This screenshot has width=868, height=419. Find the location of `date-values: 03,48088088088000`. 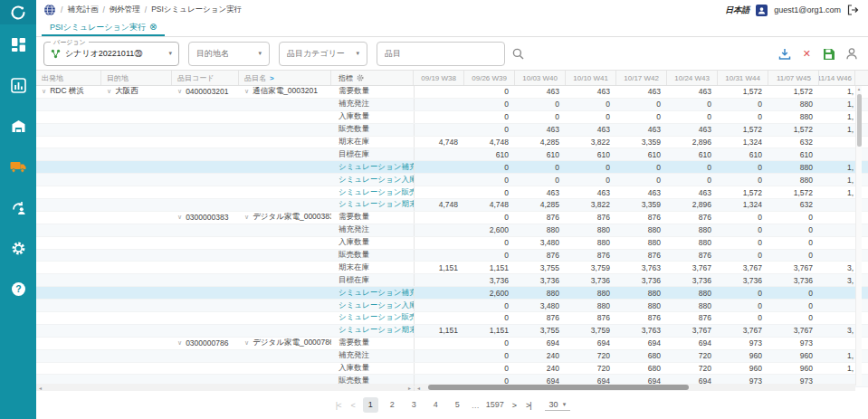

date-values: 03,48088088088000 is located at coordinates (634, 306).